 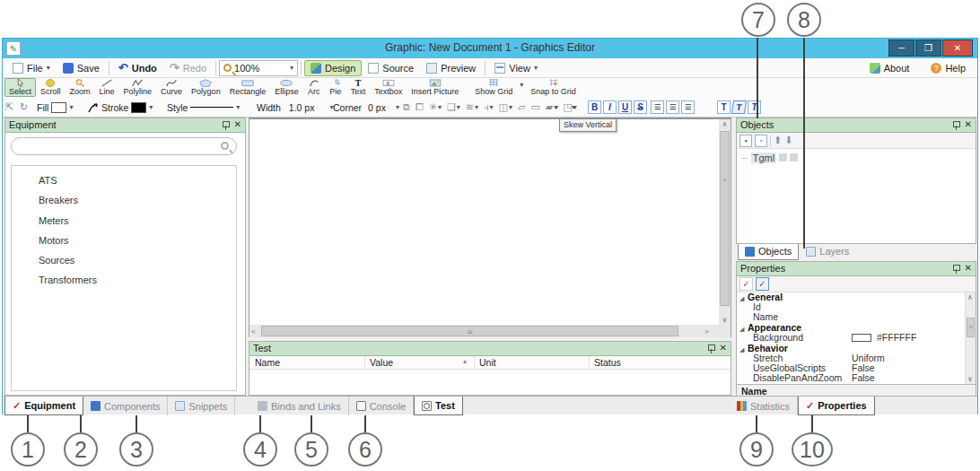 What do you see at coordinates (723, 108) in the screenshot?
I see `text-skew-horizontal-button: T` at bounding box center [723, 108].